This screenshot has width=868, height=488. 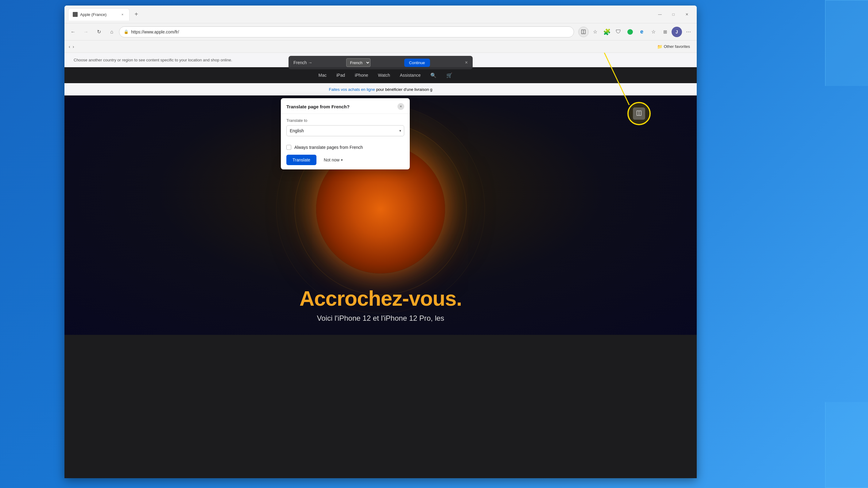 What do you see at coordinates (381, 90) in the screenshot?
I see `promo-text: Faites vos achats en ligne pour bénéfici…` at bounding box center [381, 90].